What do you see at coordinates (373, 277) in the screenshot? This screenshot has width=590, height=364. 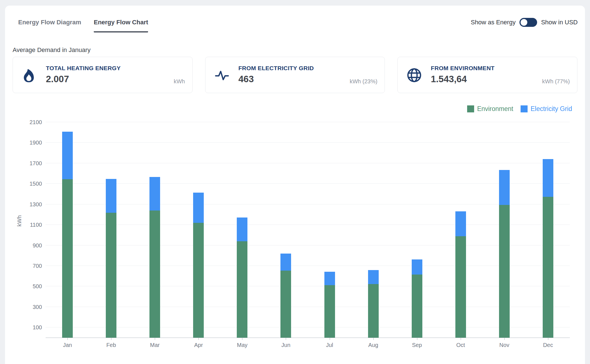 I see `bar-electricity-grid-aug` at bounding box center [373, 277].